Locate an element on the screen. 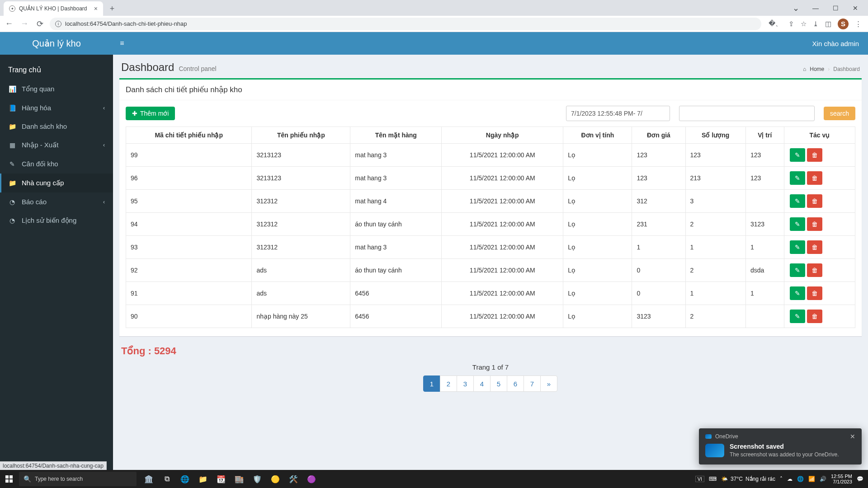  pager-page: 7 is located at coordinates (532, 384).